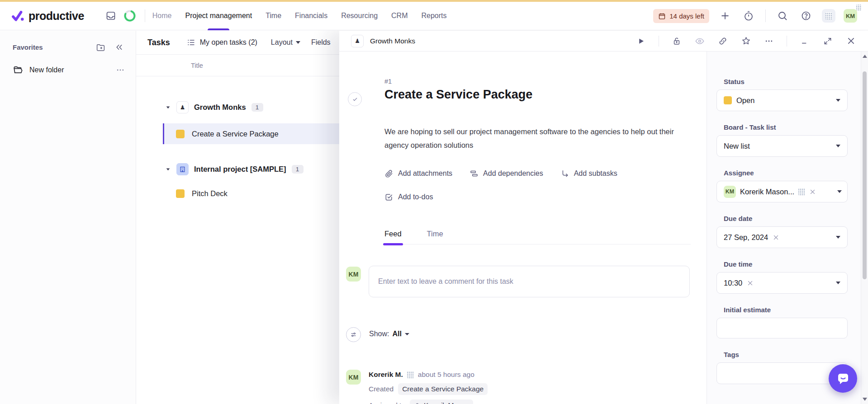 The width and height of the screenshot is (868, 404). I want to click on add-attachments-button: Add attachments, so click(418, 174).